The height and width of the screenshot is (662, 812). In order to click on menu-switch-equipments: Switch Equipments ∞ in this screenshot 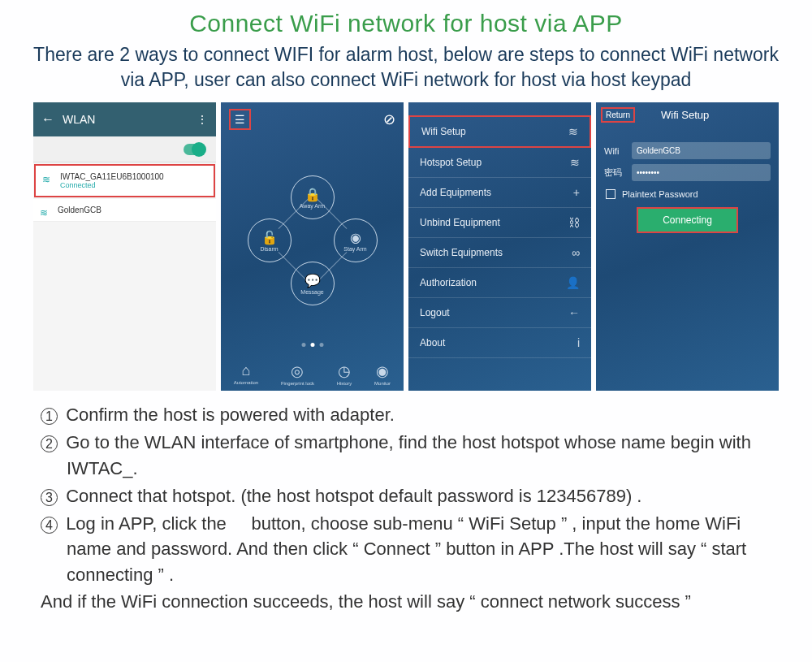, I will do `click(500, 253)`.